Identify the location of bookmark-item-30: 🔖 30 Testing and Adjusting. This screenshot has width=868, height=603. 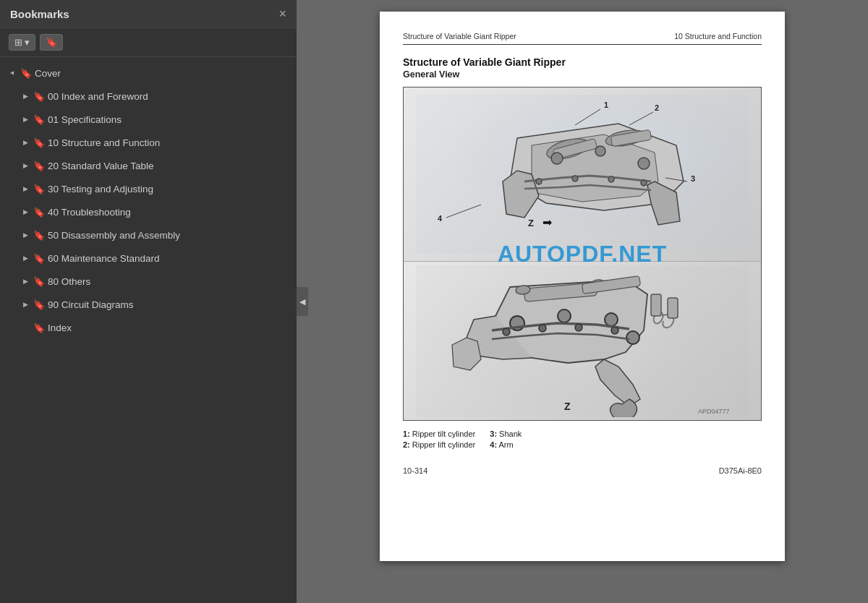
(148, 189).